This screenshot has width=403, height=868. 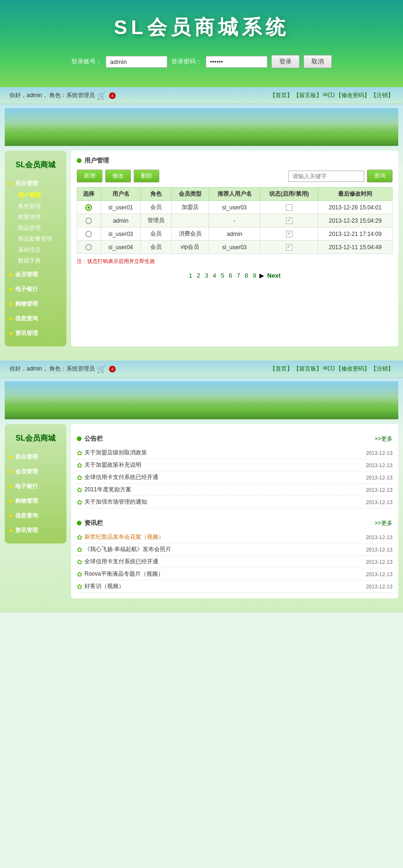 What do you see at coordinates (36, 184) in the screenshot?
I see `sidebar-item-admin: 后台管理` at bounding box center [36, 184].